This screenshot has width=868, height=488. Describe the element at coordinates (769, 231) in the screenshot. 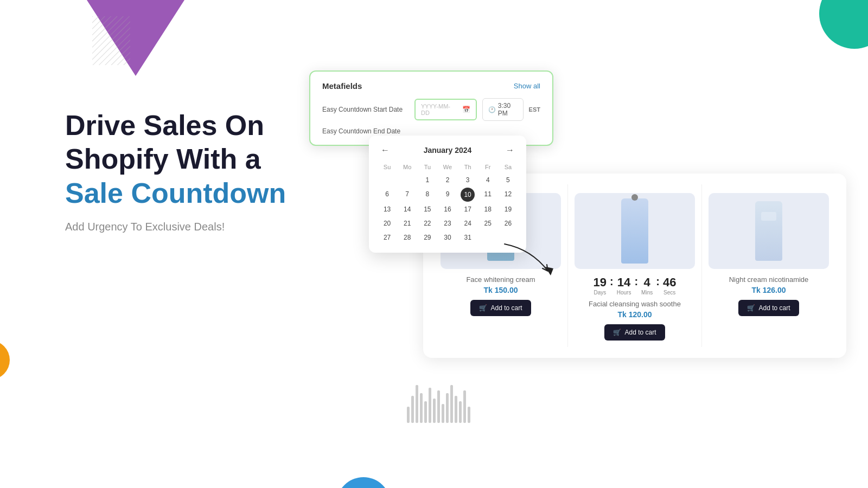

I see `night-cream-image` at that location.